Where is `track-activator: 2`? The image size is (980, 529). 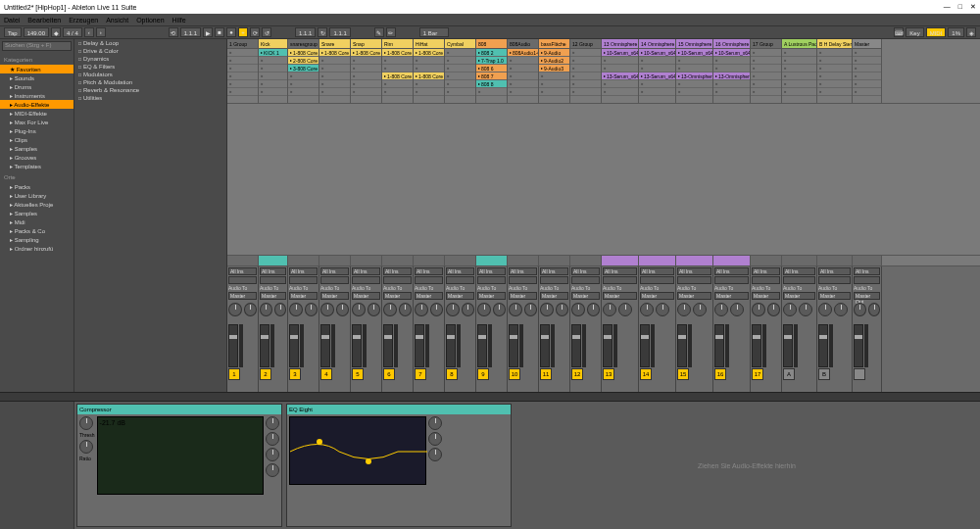
track-activator: 2 is located at coordinates (266, 374).